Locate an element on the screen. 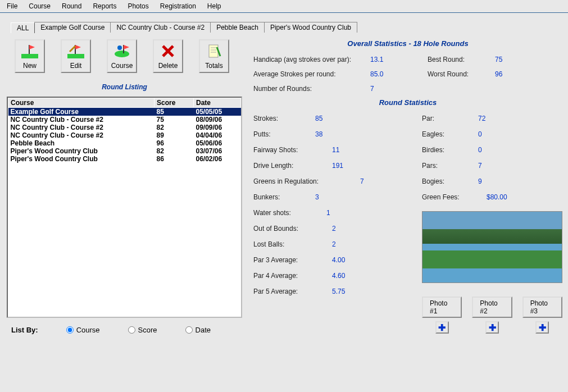  tab-pebble: Pebble Beach is located at coordinates (237, 27).